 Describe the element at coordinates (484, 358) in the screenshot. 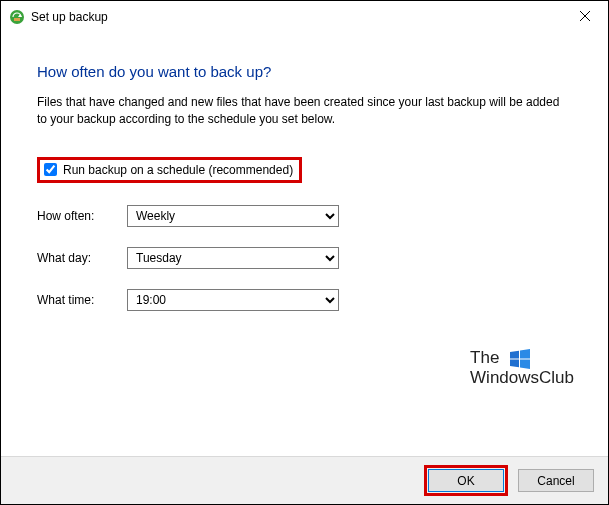

I see `watermark-line1: The` at that location.